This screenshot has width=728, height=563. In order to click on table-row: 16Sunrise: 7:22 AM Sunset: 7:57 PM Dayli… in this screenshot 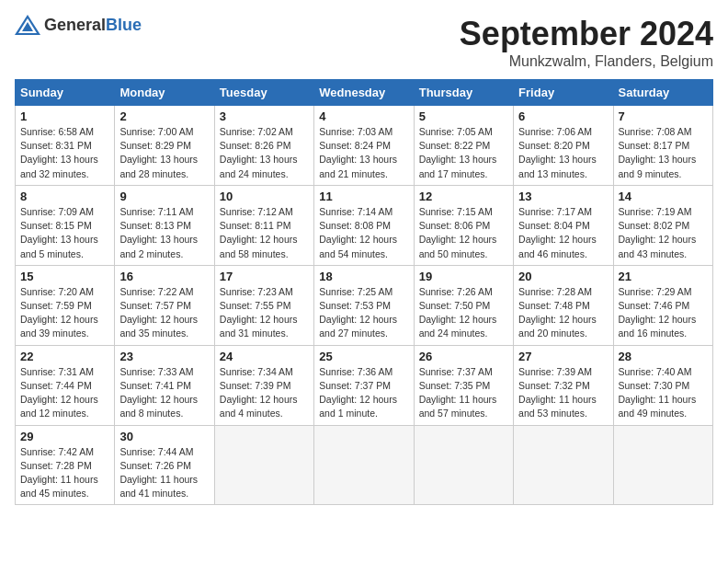, I will do `click(165, 305)`.